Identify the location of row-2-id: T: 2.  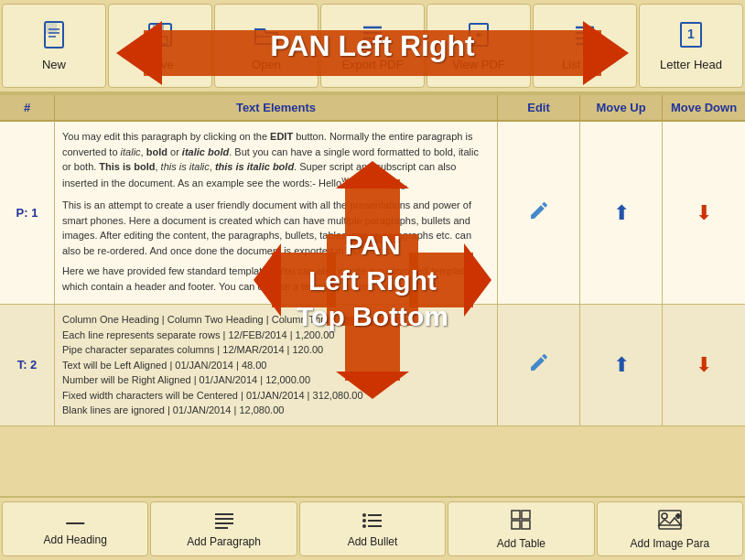
(27, 365).